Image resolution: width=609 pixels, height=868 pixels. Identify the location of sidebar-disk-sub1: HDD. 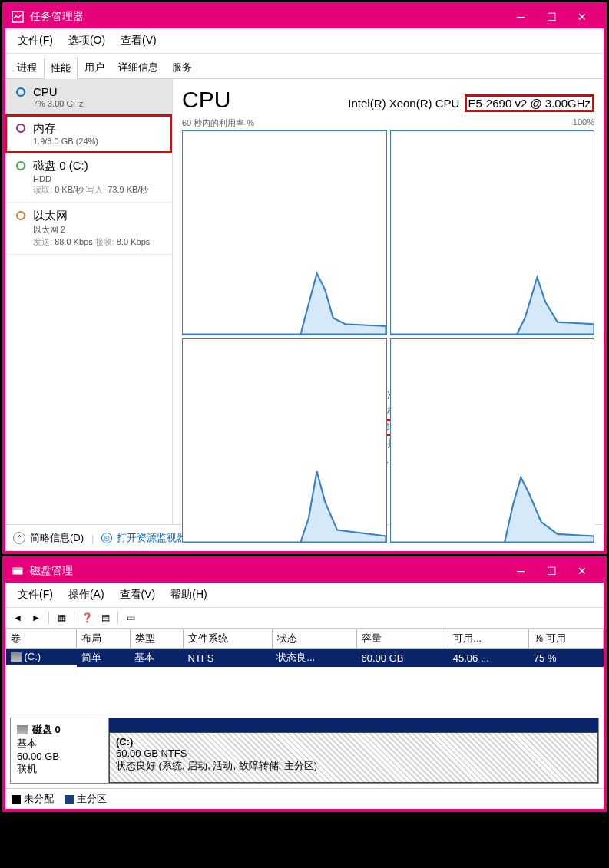
(91, 179).